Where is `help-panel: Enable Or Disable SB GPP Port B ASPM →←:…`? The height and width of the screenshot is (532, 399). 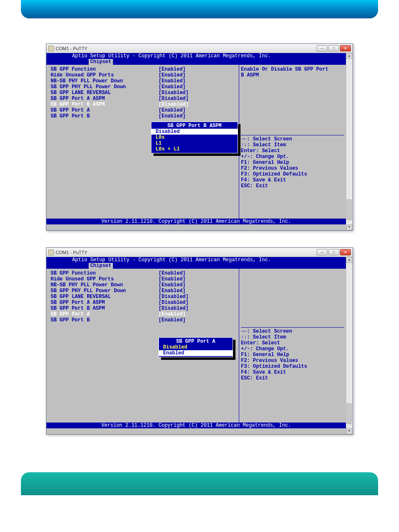 help-panel: Enable Or Disable SB GPP Port B ASPM →←:… is located at coordinates (292, 142).